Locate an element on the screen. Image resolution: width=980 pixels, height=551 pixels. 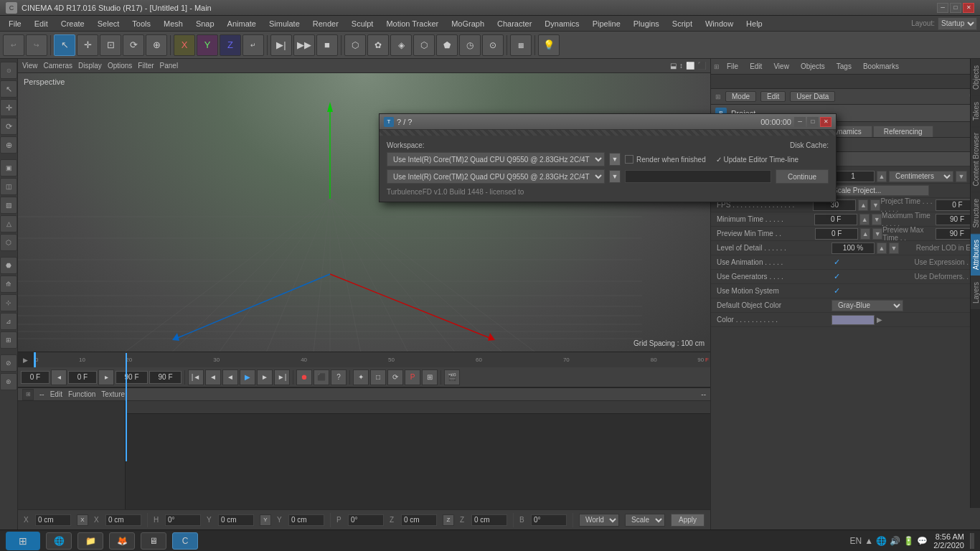
tray-battery: 🔋 is located at coordinates (908, 541).